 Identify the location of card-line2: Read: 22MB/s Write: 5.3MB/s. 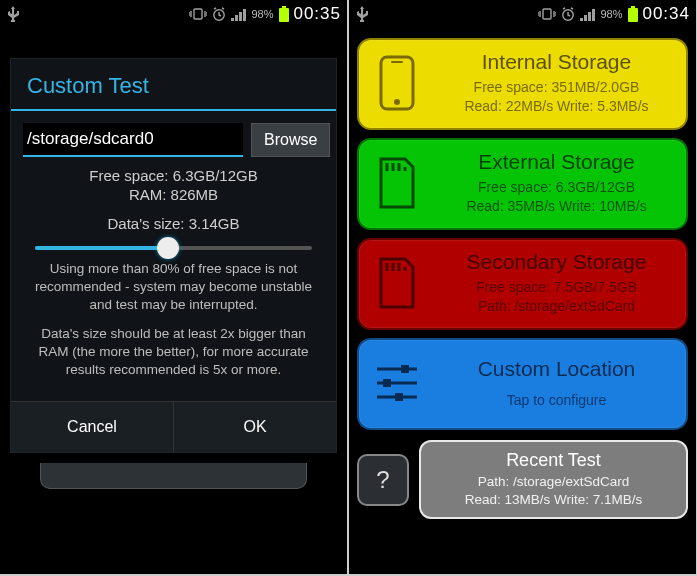
(556, 106).